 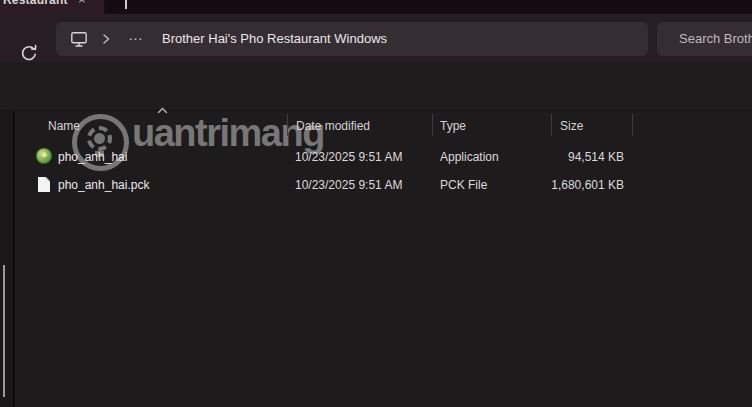 What do you see at coordinates (383, 124) in the screenshot?
I see `column-header-row: Name Date modified Type Size` at bounding box center [383, 124].